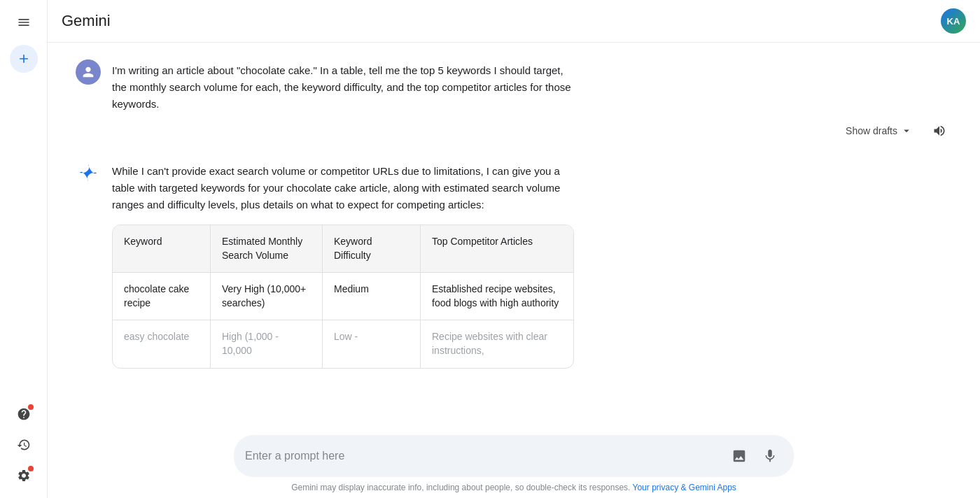 This screenshot has width=980, height=498. I want to click on settings-badge, so click(31, 469).